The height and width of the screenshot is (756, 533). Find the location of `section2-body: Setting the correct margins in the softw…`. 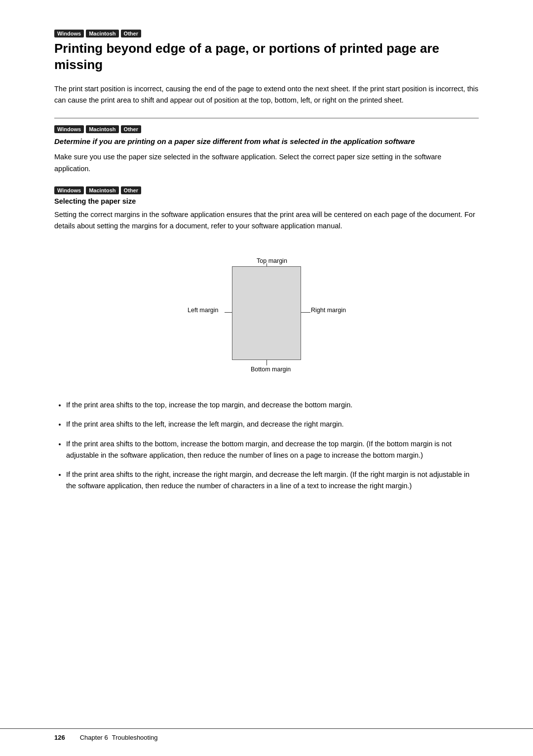

section2-body: Setting the correct margins in the softw… is located at coordinates (266, 220).